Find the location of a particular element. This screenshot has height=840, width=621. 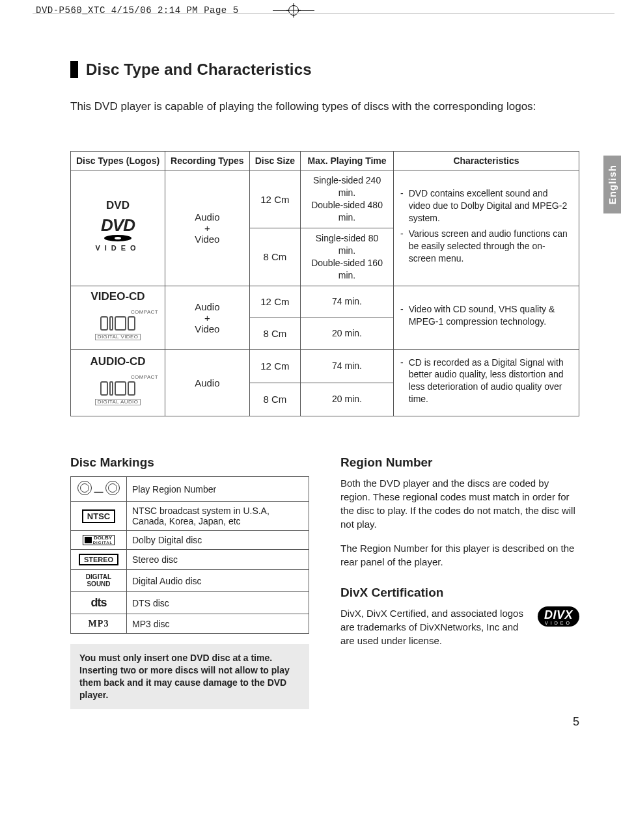

mark-icon-cell: NTSC is located at coordinates (99, 517).